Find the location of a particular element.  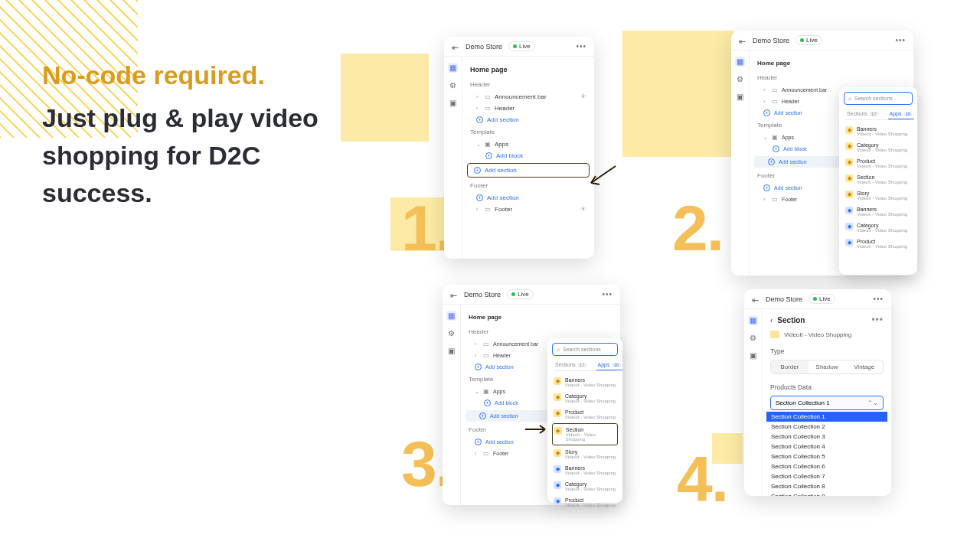

back-icon: ‹ is located at coordinates (772, 320).